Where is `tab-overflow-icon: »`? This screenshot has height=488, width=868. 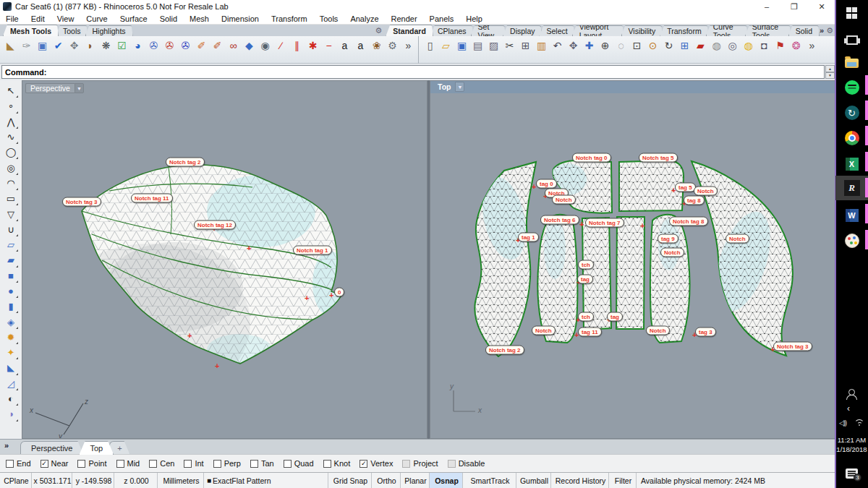
tab-overflow-icon: » is located at coordinates (822, 30).